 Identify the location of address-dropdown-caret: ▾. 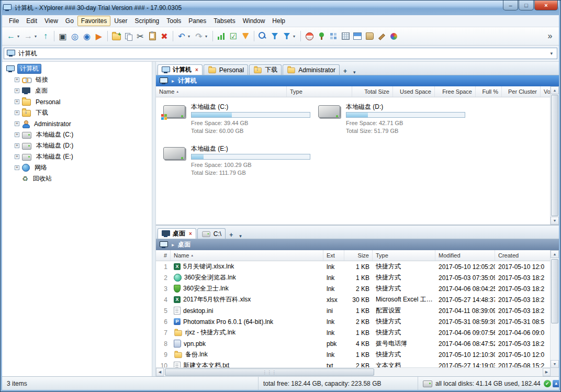
(552, 53).